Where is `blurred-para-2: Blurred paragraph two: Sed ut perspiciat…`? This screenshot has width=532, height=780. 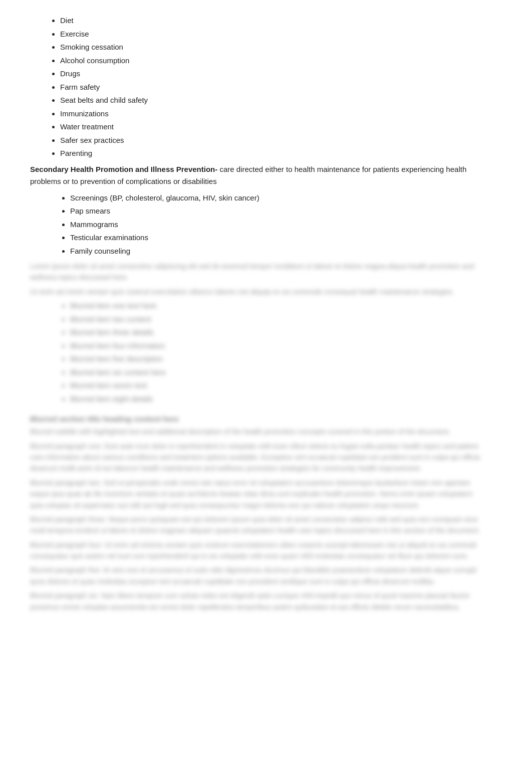 blurred-para-2: Blurred paragraph two: Sed ut perspiciat… is located at coordinates (255, 494).